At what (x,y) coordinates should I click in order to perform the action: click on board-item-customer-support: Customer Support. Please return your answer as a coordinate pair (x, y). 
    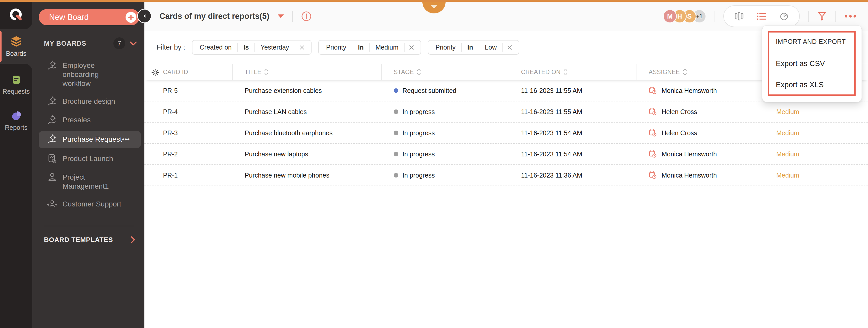
    Looking at the image, I should click on (88, 204).